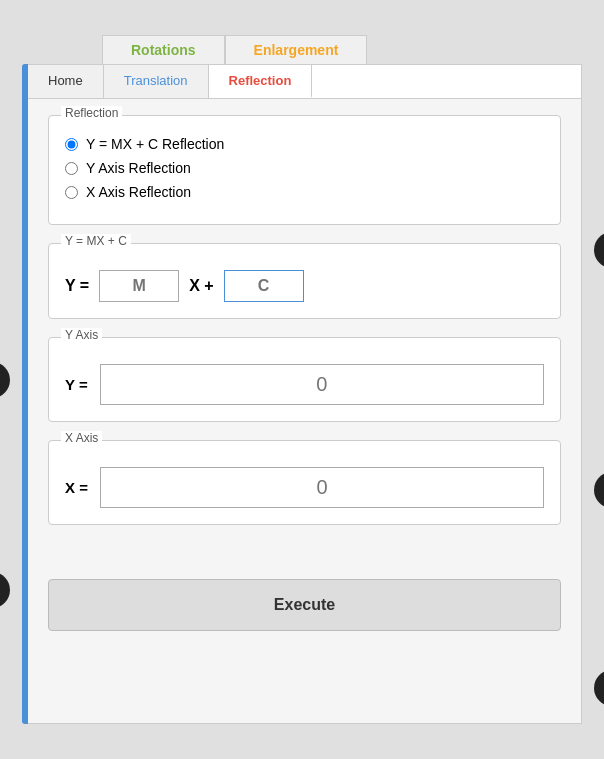 This screenshot has height=759, width=604. I want to click on xaxis-row: X =, so click(304, 488).